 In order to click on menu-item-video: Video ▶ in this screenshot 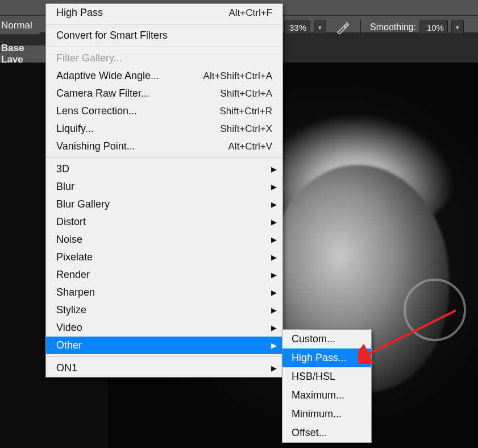, I will do `click(164, 327)`.